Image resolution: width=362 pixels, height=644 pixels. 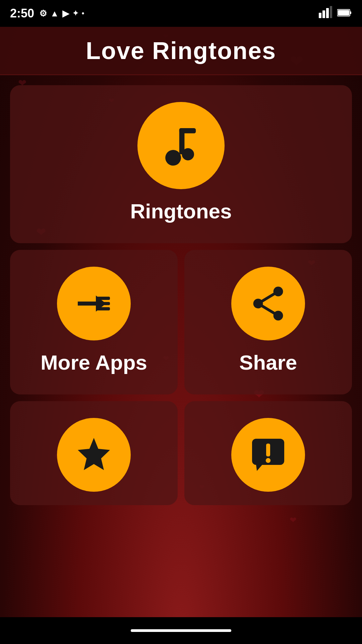 I want to click on signal-icon, so click(x=325, y=13).